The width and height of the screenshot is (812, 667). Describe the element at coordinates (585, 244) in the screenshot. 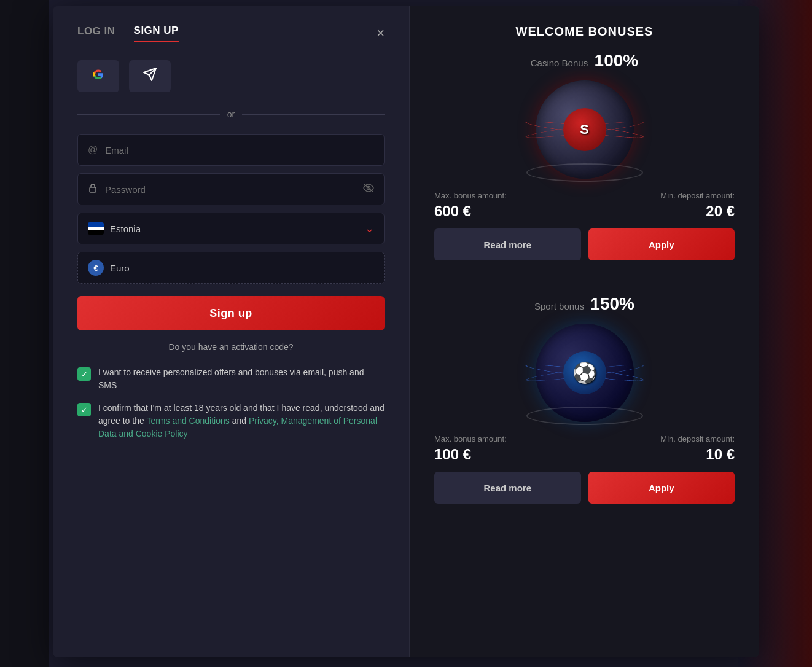

I see `casino-bonus-actions: Read more Apply` at that location.